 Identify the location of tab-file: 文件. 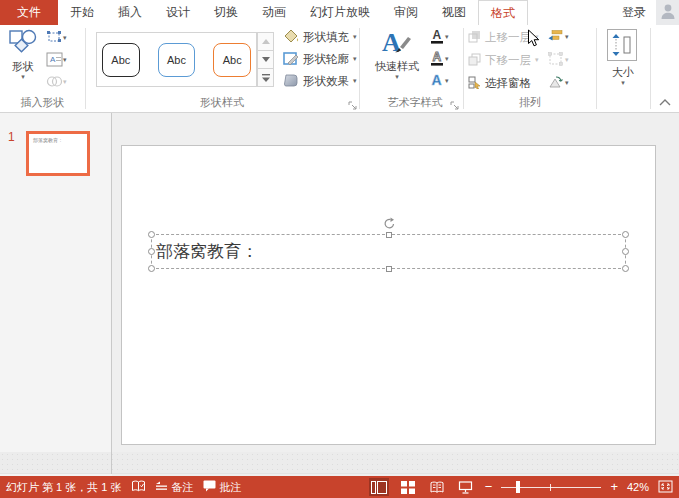
(29, 12).